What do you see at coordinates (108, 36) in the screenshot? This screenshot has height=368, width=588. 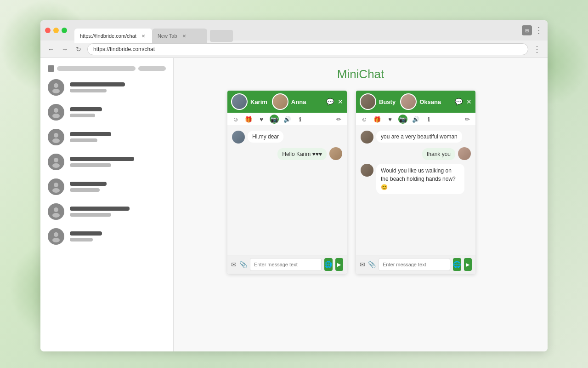 I see `tab-active-label: https://findbride.com/chat` at bounding box center [108, 36].